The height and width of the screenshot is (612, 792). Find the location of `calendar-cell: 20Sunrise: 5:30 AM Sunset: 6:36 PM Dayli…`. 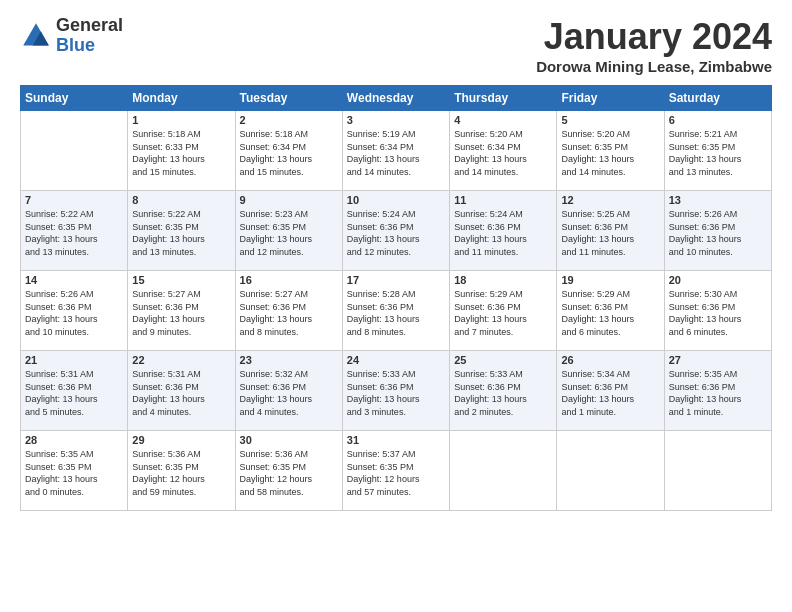

calendar-cell: 20Sunrise: 5:30 AM Sunset: 6:36 PM Dayli… is located at coordinates (718, 311).